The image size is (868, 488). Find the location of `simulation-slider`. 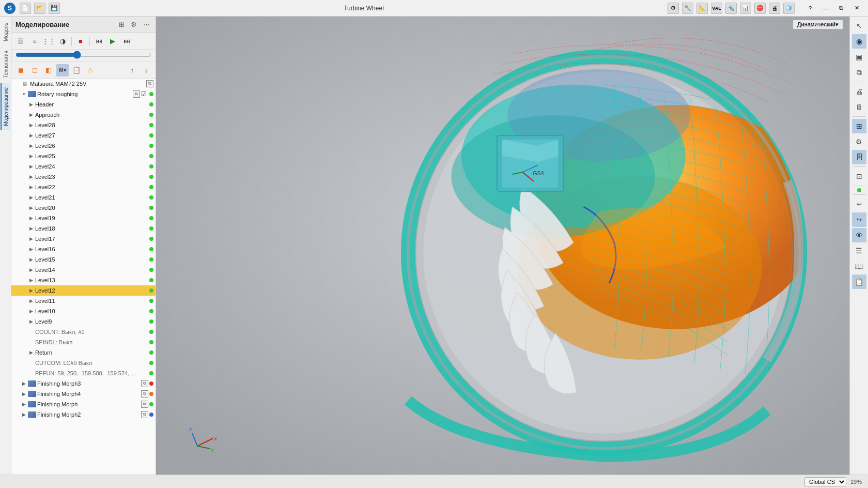

simulation-slider is located at coordinates (84, 55).